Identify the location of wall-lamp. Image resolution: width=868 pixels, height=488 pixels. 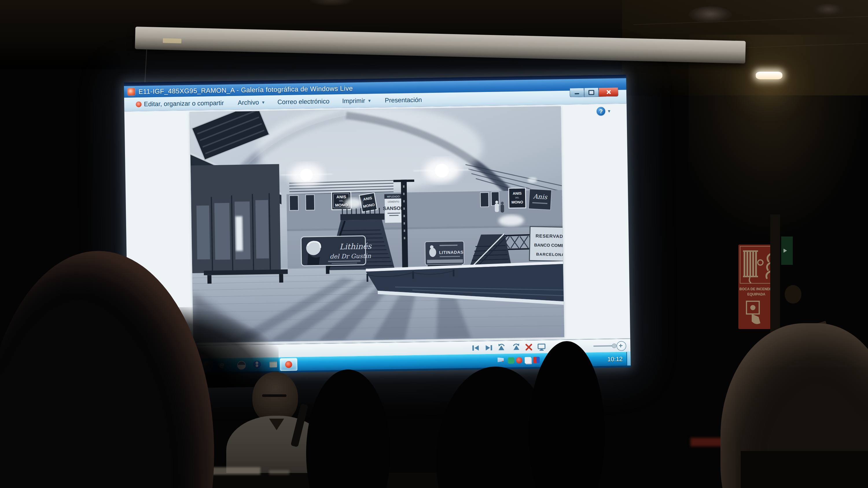
(769, 75).